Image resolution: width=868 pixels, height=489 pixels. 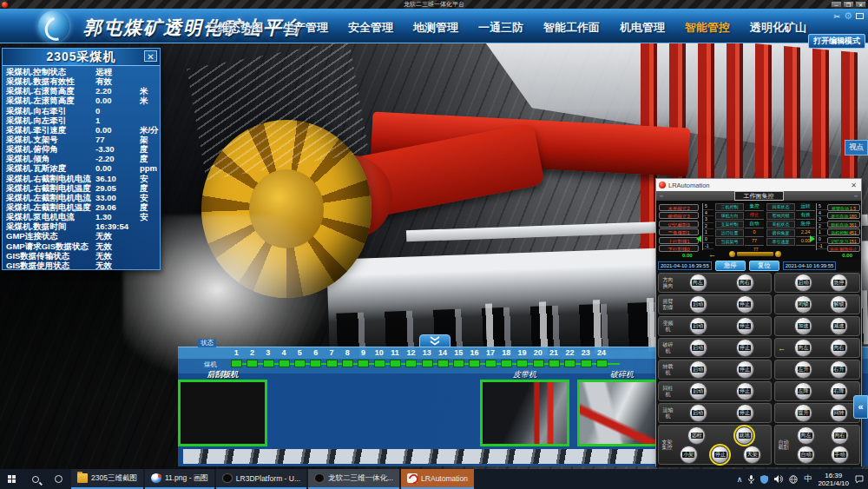 What do you see at coordinates (435, 340) in the screenshot?
I see `collapse-panel-button` at bounding box center [435, 340].